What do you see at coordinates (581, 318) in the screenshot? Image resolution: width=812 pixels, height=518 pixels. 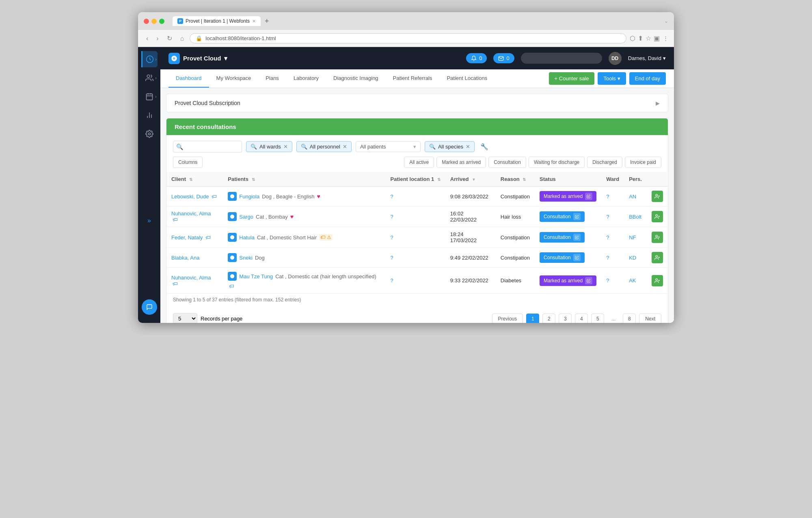 I see `page-4-button: 4` at bounding box center [581, 318].